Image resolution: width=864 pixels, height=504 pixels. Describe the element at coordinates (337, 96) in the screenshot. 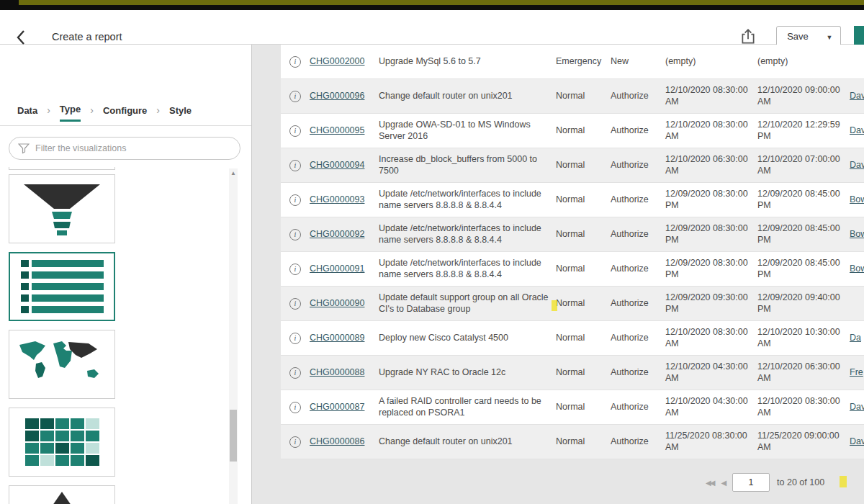

I see `record-number-link: CHG0000096` at that location.